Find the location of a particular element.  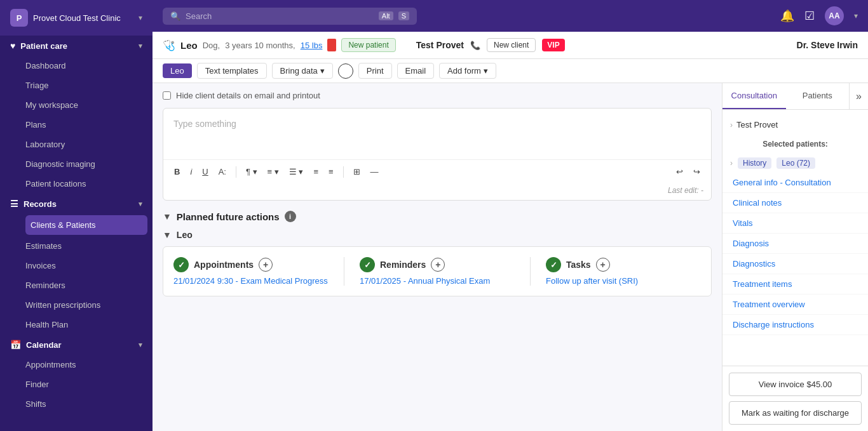

bring-data-button: Bring data ▾ is located at coordinates (302, 71).